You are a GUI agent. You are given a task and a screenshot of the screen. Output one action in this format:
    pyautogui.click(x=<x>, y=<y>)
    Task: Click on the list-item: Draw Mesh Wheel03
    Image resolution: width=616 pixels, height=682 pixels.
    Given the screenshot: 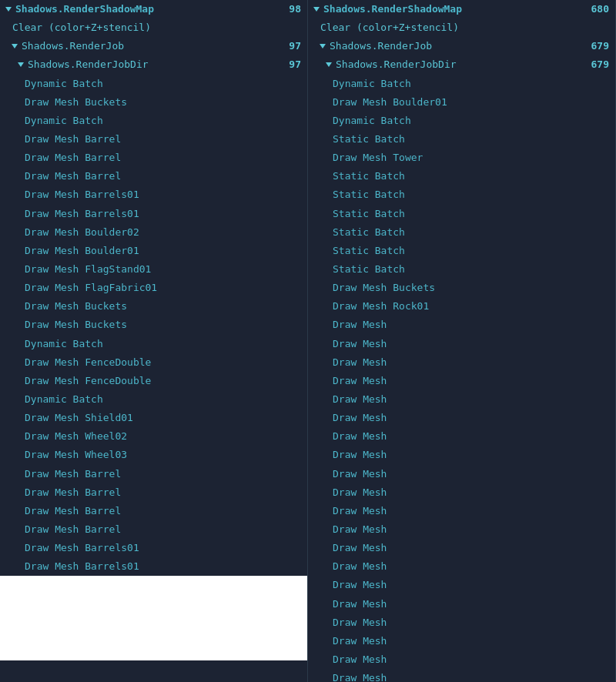 What is the action you would take?
    pyautogui.click(x=154, y=455)
    